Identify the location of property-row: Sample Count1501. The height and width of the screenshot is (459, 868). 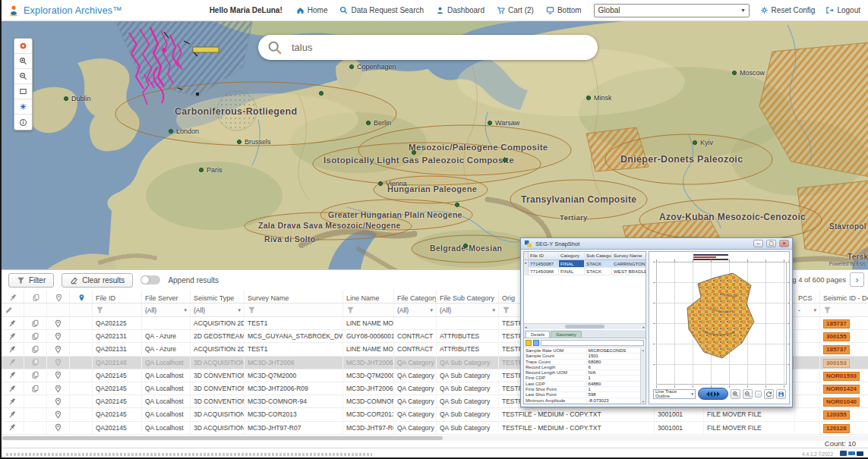
(582, 357).